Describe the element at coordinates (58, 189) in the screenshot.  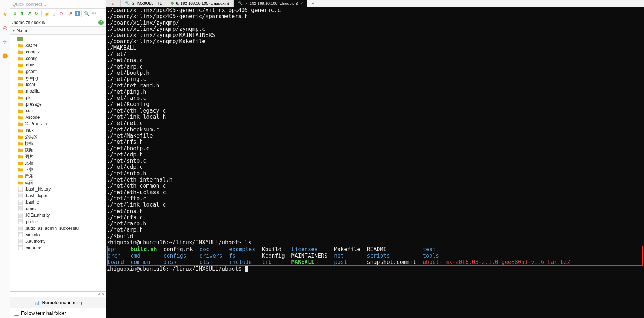
I see `tree-item: .bash_history` at that location.